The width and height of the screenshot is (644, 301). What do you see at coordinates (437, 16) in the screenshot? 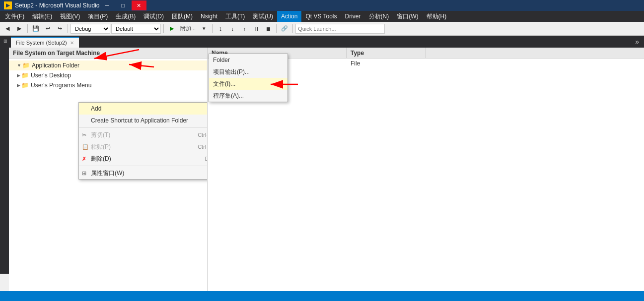
I see `menu-help: 帮助(H)` at bounding box center [437, 16].